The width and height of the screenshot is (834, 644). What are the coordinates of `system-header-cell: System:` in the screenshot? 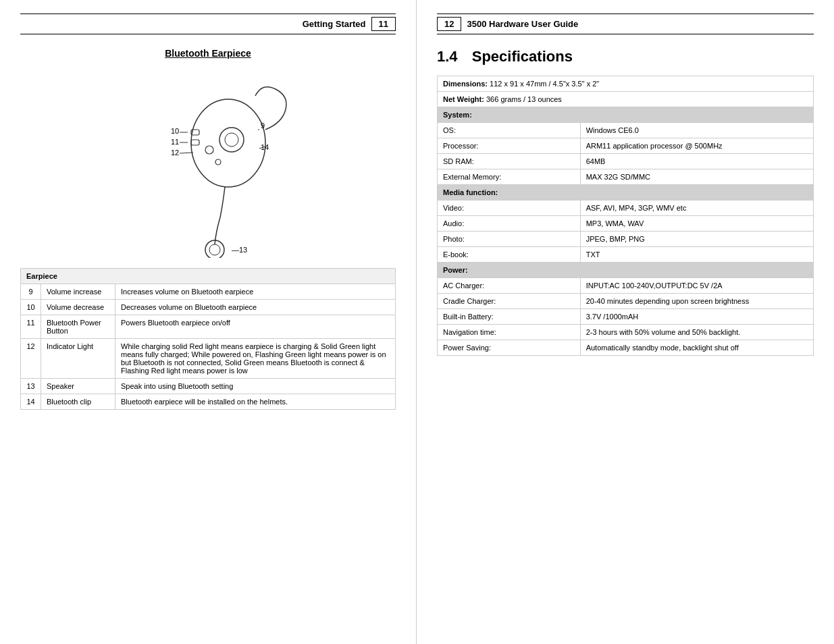 It's located at (625, 115).